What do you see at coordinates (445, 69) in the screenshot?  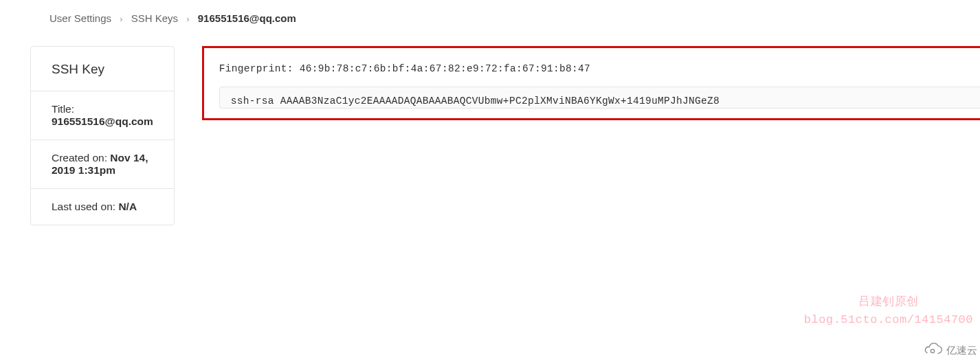 I see `fingerprint-value: 46:9b:78:c7:6b:bf:4a:67:82:e9:72:fa:67:9…` at bounding box center [445, 69].